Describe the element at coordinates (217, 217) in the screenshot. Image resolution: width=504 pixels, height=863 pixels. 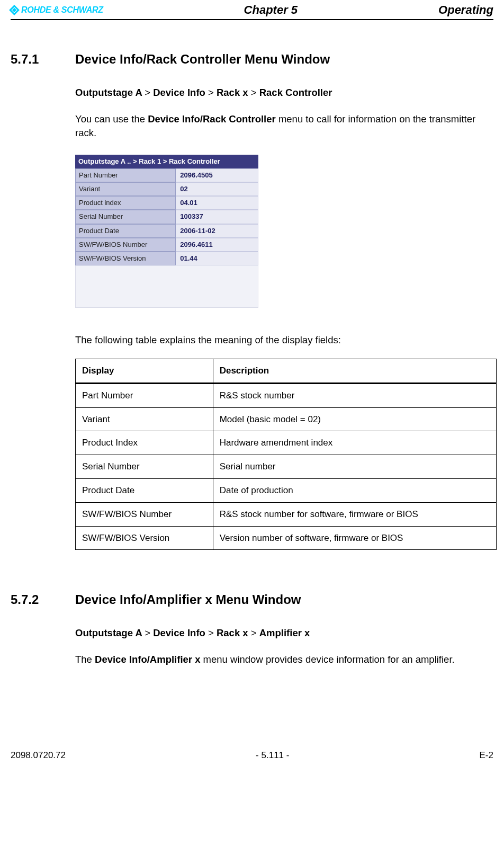
I see `ui-value: 100337` at that location.